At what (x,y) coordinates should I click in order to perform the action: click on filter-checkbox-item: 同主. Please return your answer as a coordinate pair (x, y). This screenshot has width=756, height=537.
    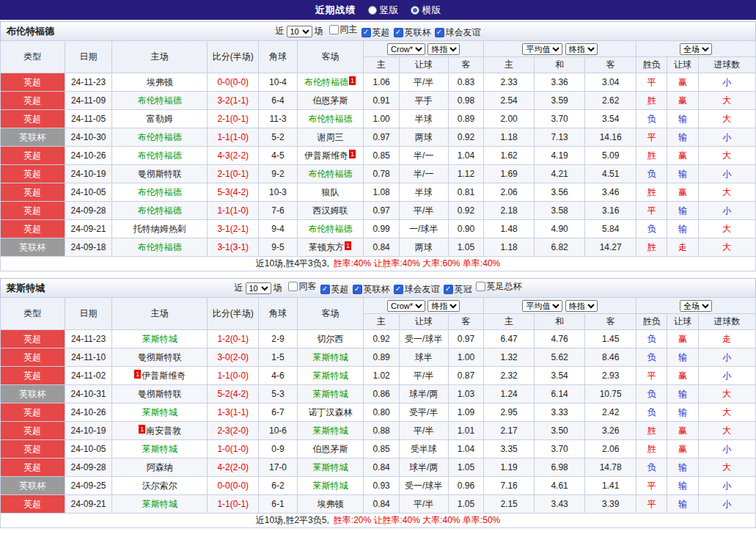
    Looking at the image, I should click on (343, 29).